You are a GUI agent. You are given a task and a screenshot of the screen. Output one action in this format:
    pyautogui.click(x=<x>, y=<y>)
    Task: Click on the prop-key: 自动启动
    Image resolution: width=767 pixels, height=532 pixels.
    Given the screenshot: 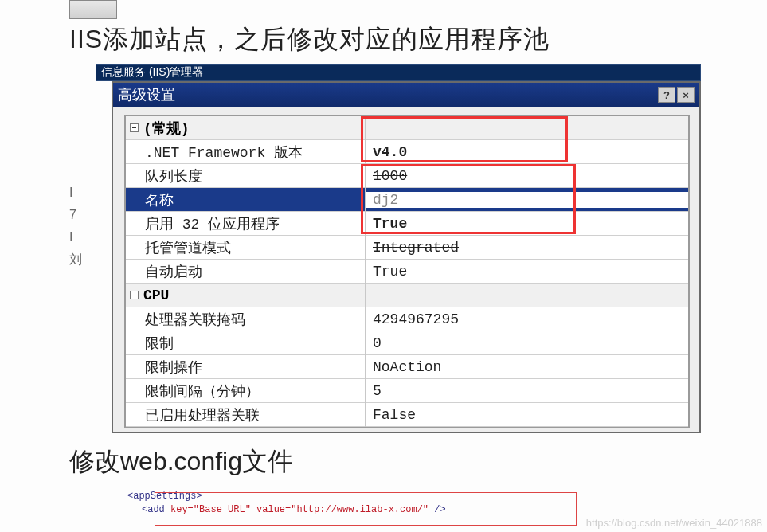 What is the action you would take?
    pyautogui.click(x=253, y=272)
    